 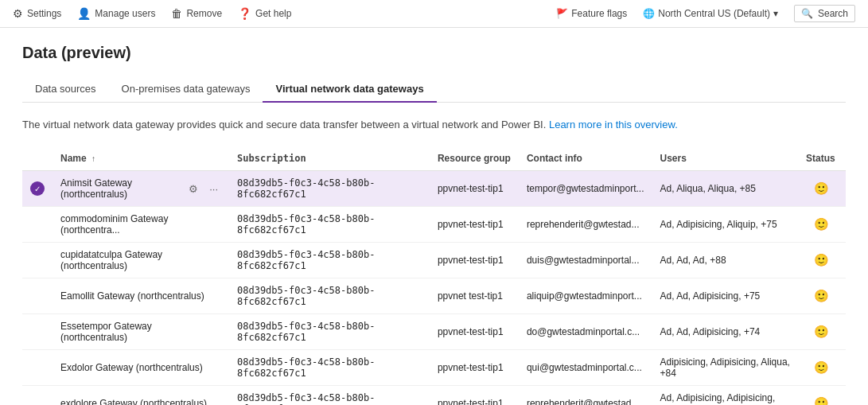 I want to click on row-name: Exdolor Gateway (northcentralus), so click(x=141, y=368).